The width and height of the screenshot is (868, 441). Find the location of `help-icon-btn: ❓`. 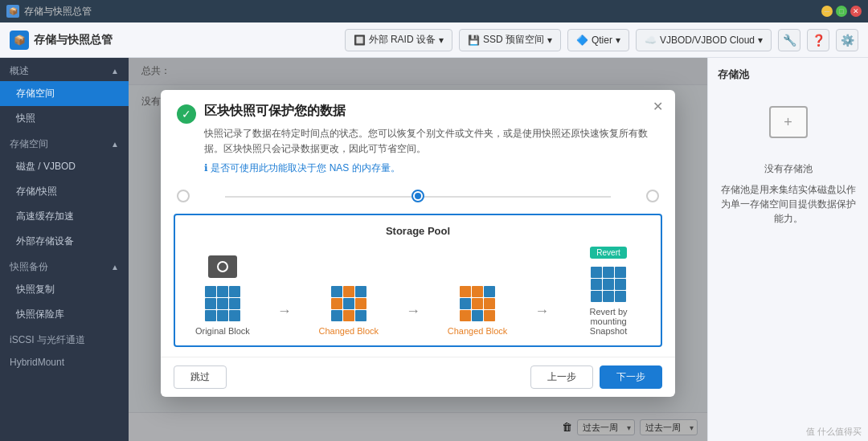

help-icon-btn: ❓ is located at coordinates (818, 40).